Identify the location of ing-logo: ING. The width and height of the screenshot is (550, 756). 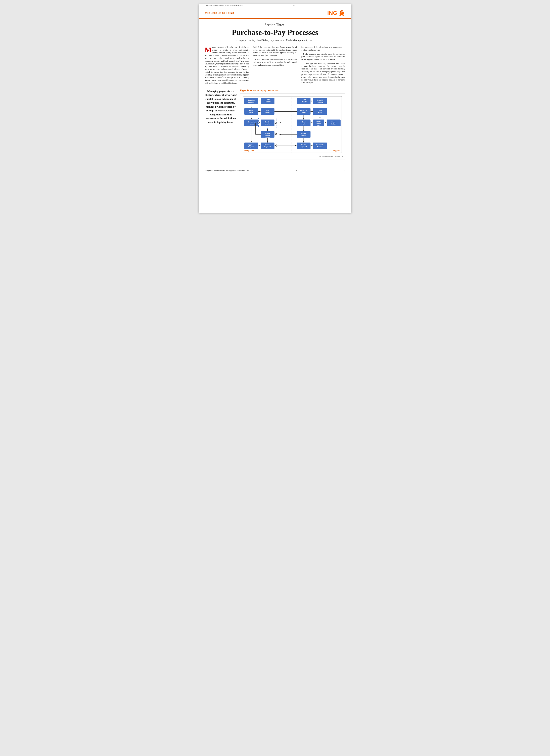
(336, 13).